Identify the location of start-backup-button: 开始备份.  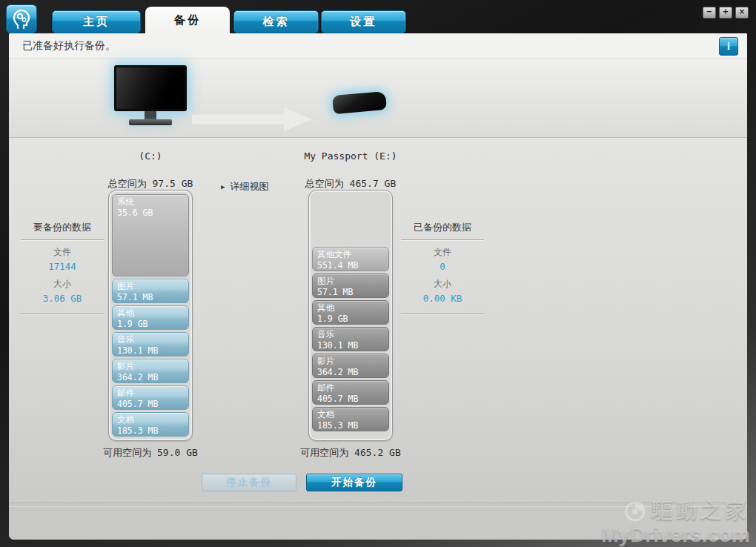
(354, 483).